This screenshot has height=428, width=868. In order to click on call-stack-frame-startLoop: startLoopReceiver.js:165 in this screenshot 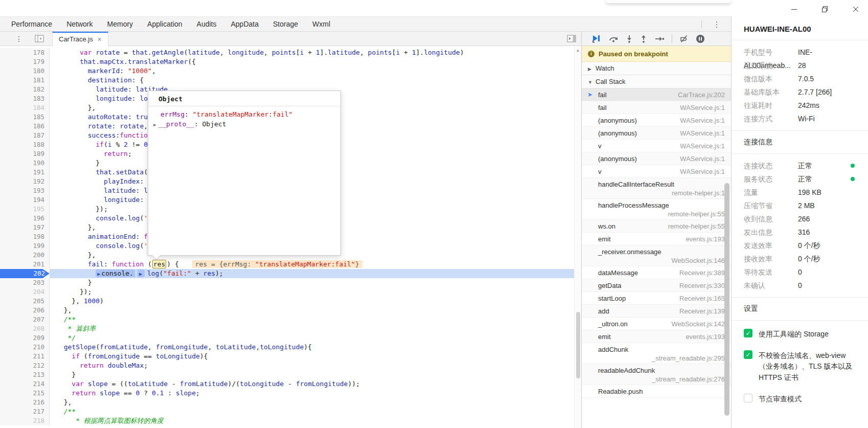, I will do `click(656, 299)`.